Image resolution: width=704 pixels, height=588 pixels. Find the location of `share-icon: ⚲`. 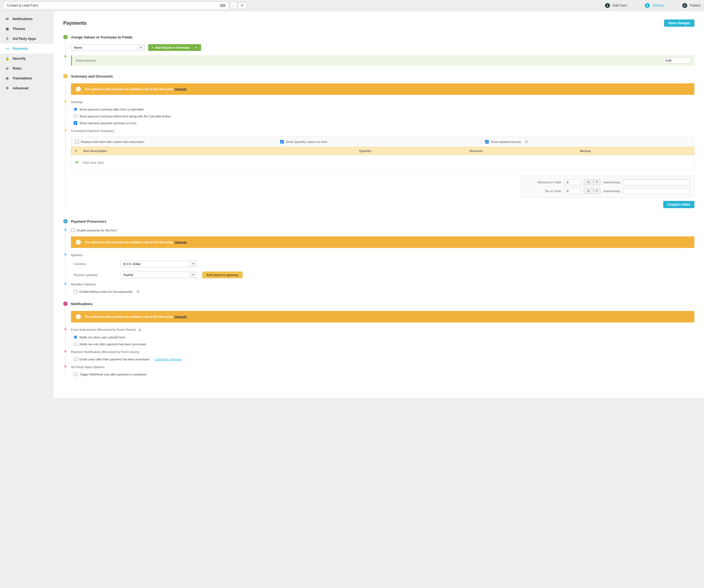

share-icon: ⚲ is located at coordinates (7, 39).